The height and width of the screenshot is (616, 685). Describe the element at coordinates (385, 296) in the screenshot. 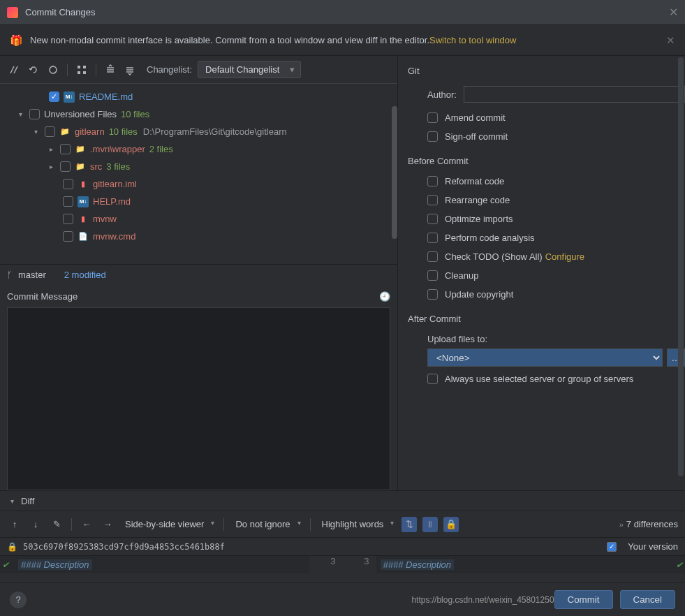

I see `history-icon: 🕘` at that location.